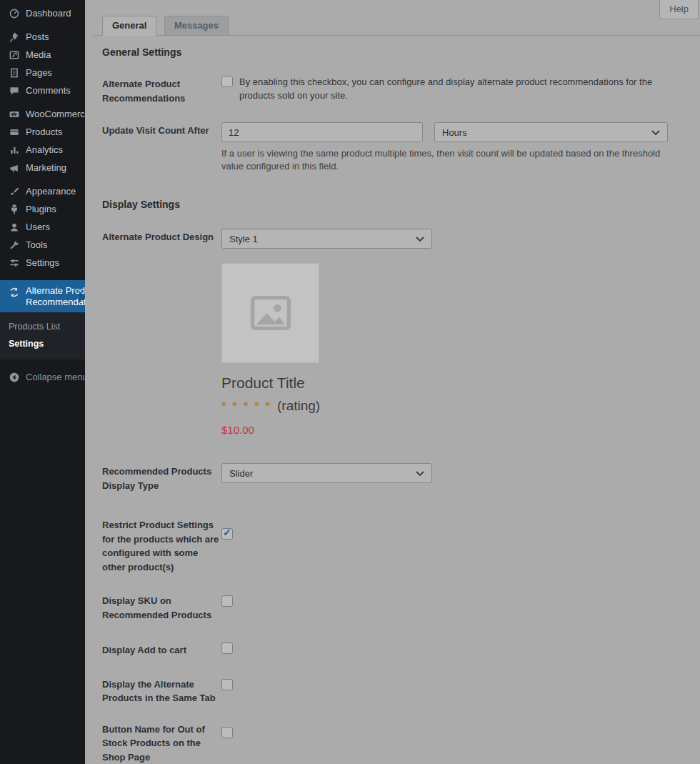 Image resolution: width=700 pixels, height=764 pixels. What do you see at coordinates (227, 733) in the screenshot?
I see `out-of-stock-button-checkbox` at bounding box center [227, 733].